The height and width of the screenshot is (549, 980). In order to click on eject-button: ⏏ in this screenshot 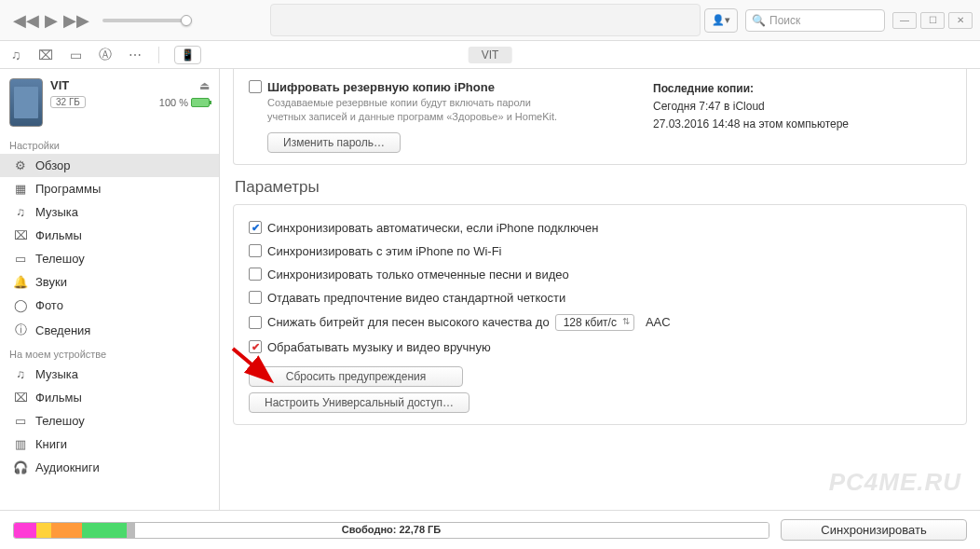, I will do `click(205, 86)`.